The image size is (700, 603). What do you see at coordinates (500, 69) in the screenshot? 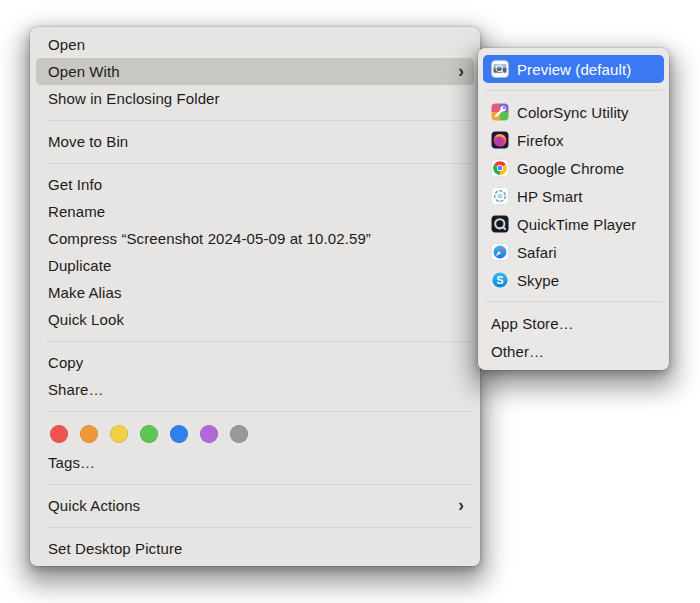
I see `preview-icon` at bounding box center [500, 69].